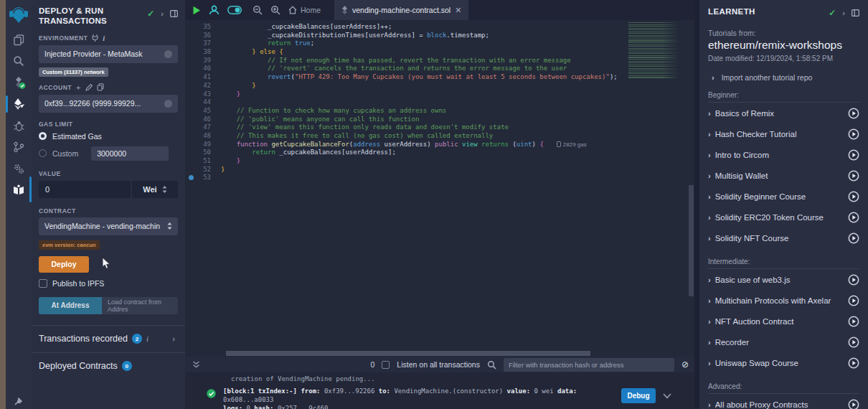  What do you see at coordinates (304, 10) in the screenshot?
I see `home-tab: Home` at bounding box center [304, 10].